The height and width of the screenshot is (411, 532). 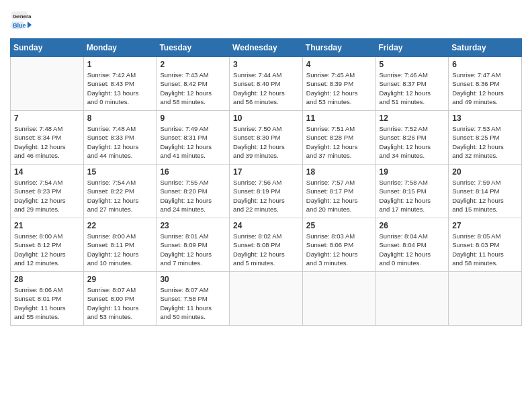 What do you see at coordinates (266, 142) in the screenshot?
I see `day-info: Sunrise: 7:50 AM Sunset: 8:30 PM Dayligh…` at bounding box center [266, 142].